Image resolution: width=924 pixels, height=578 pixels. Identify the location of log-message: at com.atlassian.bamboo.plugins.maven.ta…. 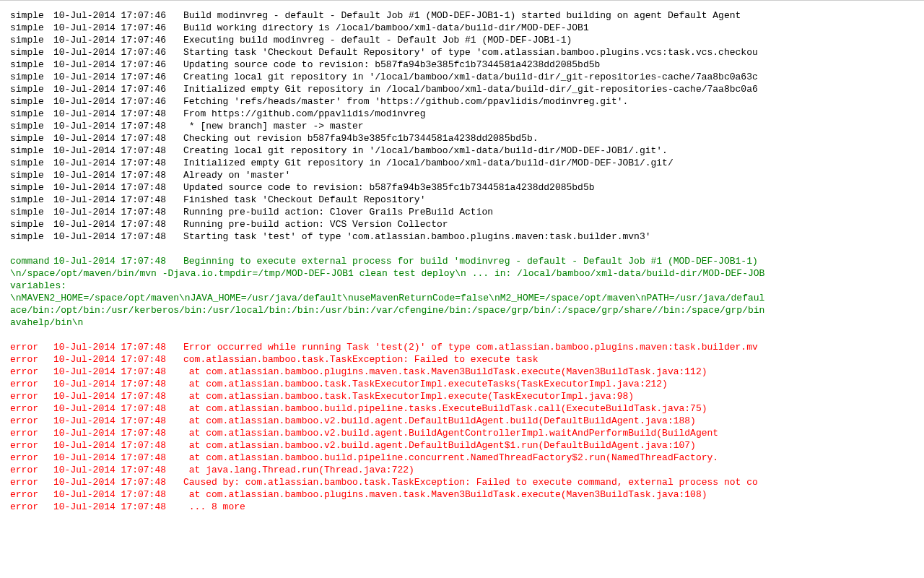
(445, 494).